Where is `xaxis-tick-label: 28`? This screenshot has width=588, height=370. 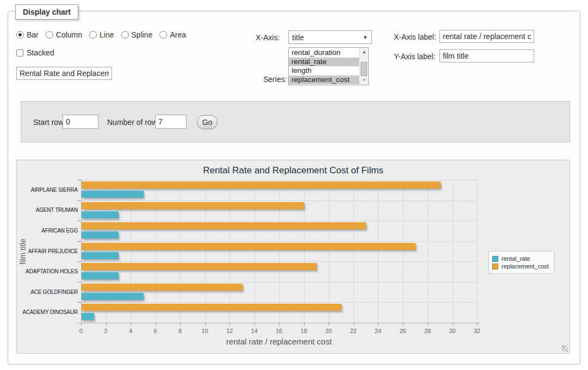 xaxis-tick-label: 28 is located at coordinates (428, 331).